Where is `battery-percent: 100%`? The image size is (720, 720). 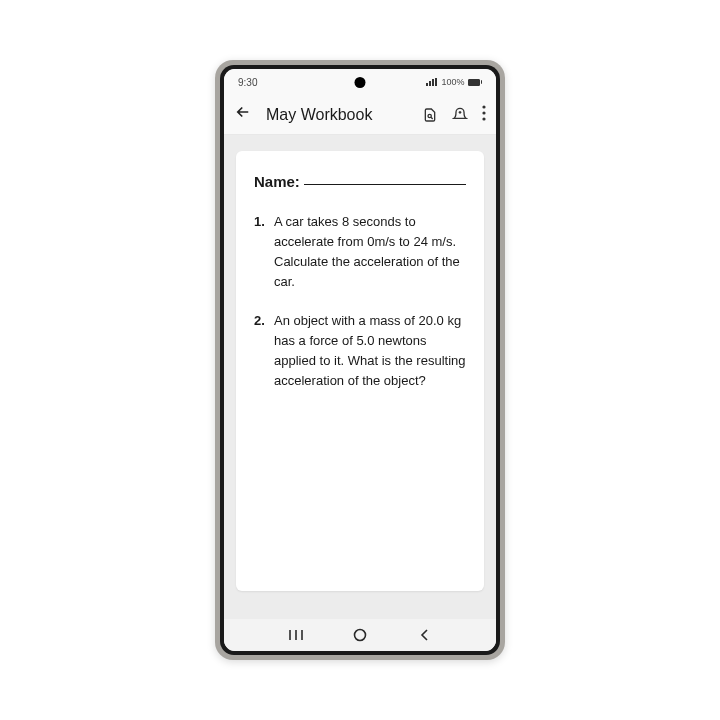
battery-percent: 100% is located at coordinates (452, 82).